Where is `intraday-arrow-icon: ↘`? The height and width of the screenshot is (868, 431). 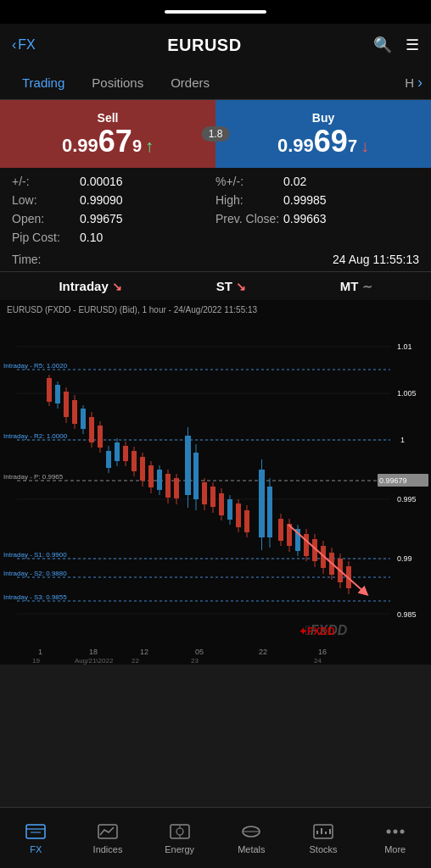 intraday-arrow-icon: ↘ is located at coordinates (117, 287).